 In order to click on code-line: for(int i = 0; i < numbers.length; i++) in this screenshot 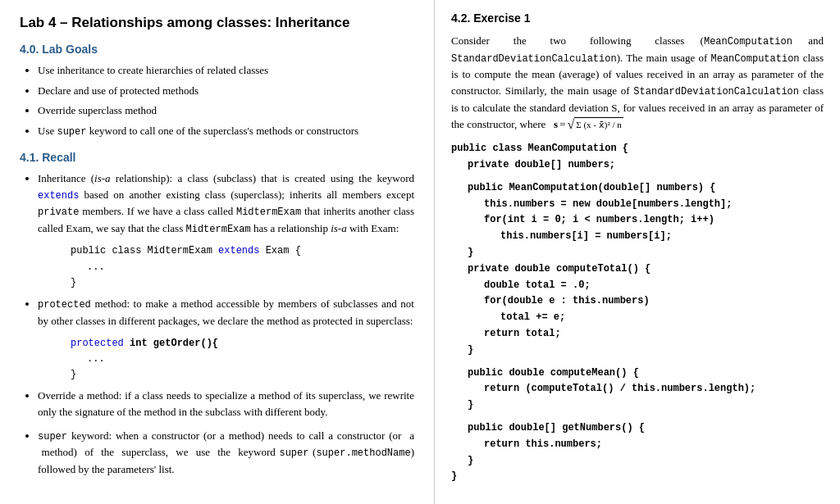, I will do `click(637, 220)`.